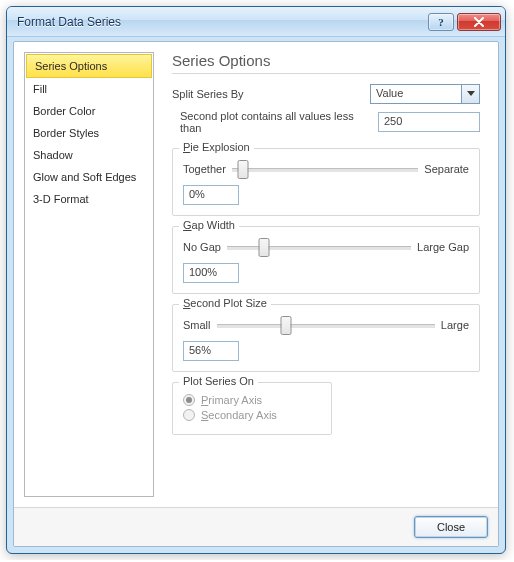  What do you see at coordinates (443, 247) in the screenshot?
I see `gap-width-max-label: Large Gap` at bounding box center [443, 247].